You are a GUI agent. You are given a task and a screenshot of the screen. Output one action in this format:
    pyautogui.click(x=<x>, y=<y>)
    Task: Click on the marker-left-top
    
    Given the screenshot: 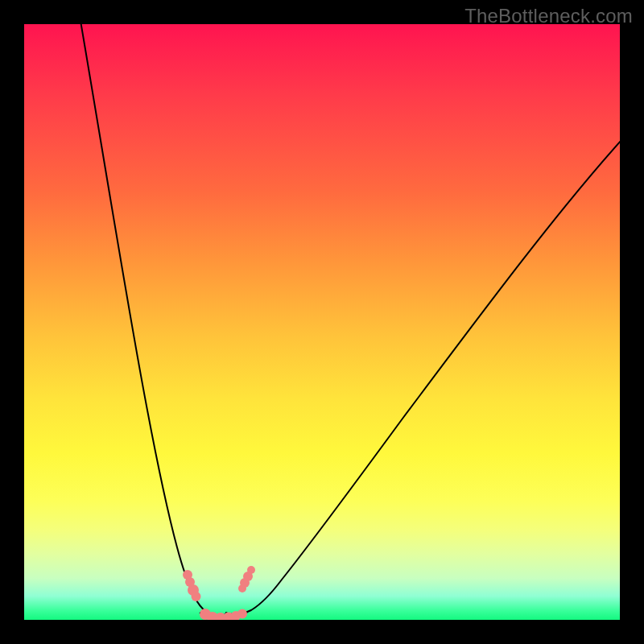 What is the action you would take?
    pyautogui.click(x=196, y=597)
    